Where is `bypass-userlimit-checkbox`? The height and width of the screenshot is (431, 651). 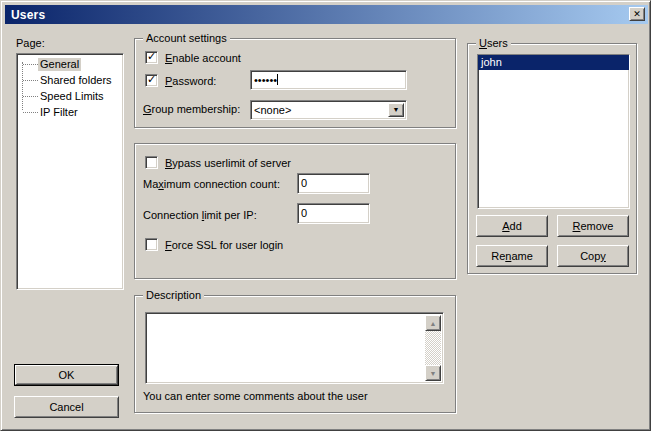
bypass-userlimit-checkbox is located at coordinates (152, 162).